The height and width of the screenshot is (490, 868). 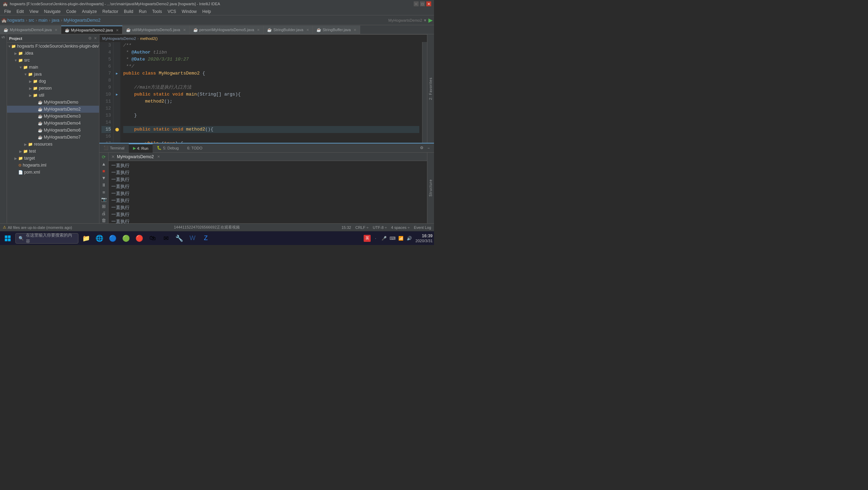 I want to click on tab-terminal: ⬛ Terminal, so click(x=114, y=148).